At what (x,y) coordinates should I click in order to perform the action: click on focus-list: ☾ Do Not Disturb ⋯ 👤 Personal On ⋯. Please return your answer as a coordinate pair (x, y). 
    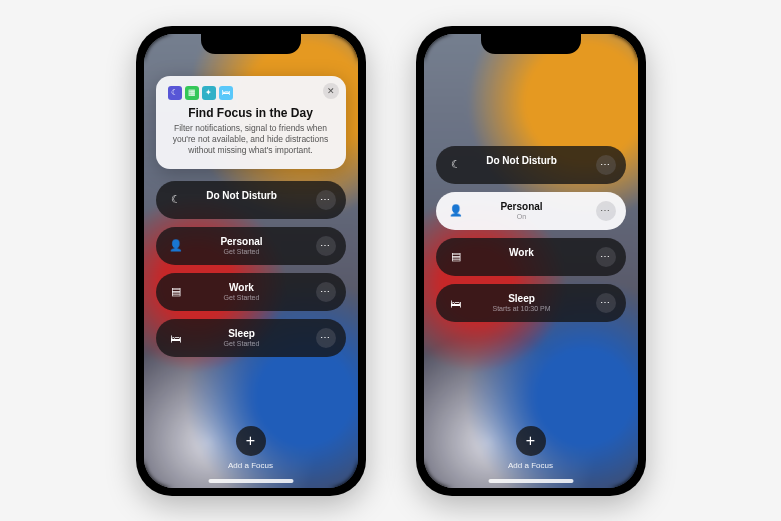
    Looking at the image, I should click on (531, 234).